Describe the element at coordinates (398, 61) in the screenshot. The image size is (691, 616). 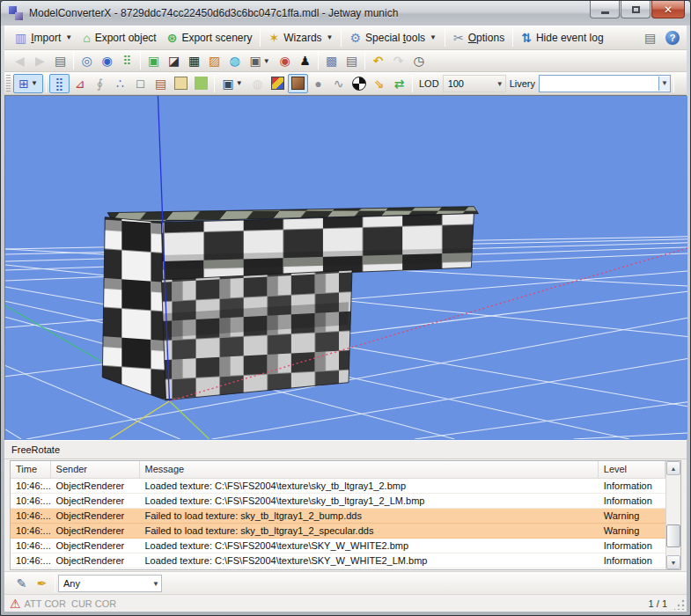
I see `redo-button` at that location.